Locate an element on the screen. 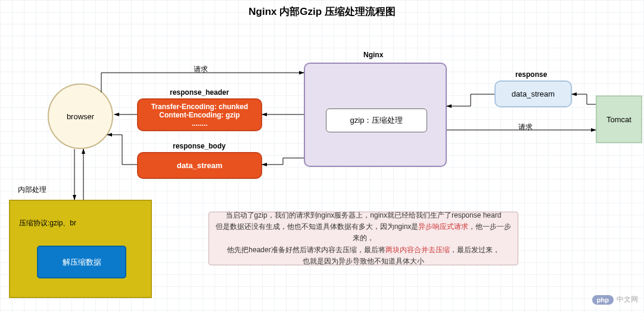 This screenshot has height=313, width=644. resp-body-text: data_stream is located at coordinates (200, 166).